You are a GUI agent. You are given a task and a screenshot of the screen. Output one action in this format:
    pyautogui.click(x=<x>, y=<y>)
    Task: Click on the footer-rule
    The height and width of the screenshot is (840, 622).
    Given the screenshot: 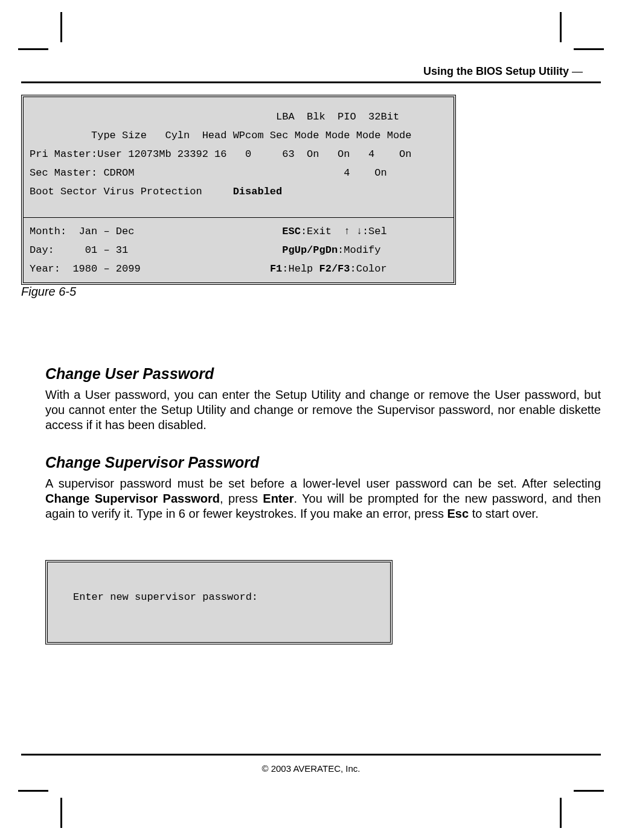 What is the action you would take?
    pyautogui.click(x=311, y=754)
    